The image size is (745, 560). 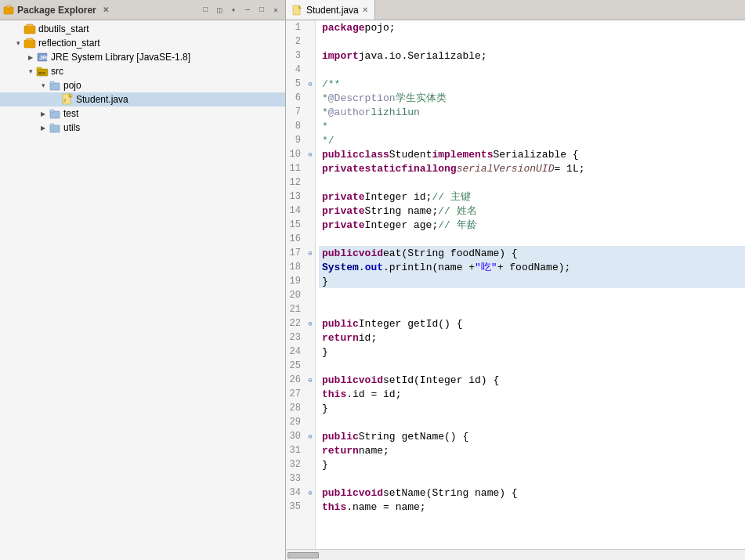 I want to click on jre-arrow: ▶, so click(x=31, y=57).